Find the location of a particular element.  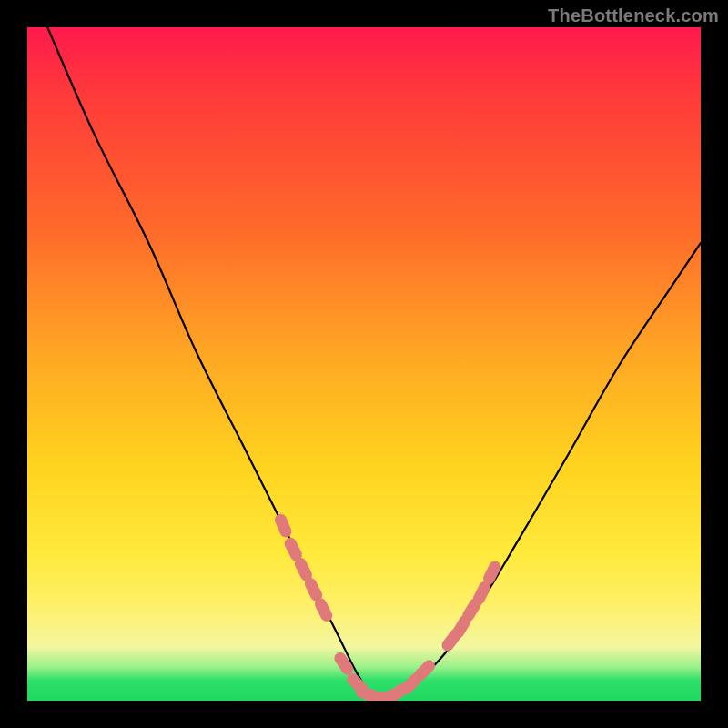

watermark-text: TheBottleneck.com is located at coordinates (633, 16).